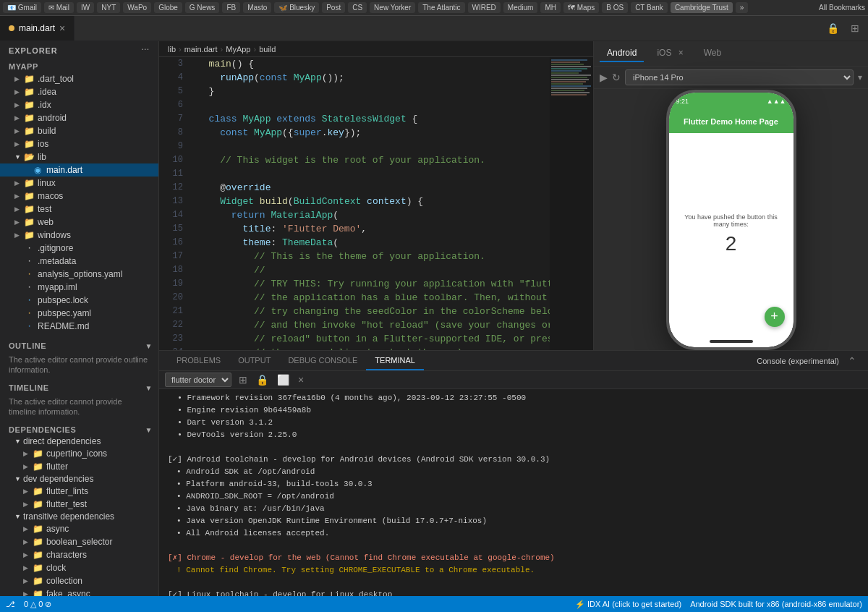 The height and width of the screenshot is (612, 868). I want to click on dep-fake-async: ▶ 📁 fake_async, so click(80, 592).